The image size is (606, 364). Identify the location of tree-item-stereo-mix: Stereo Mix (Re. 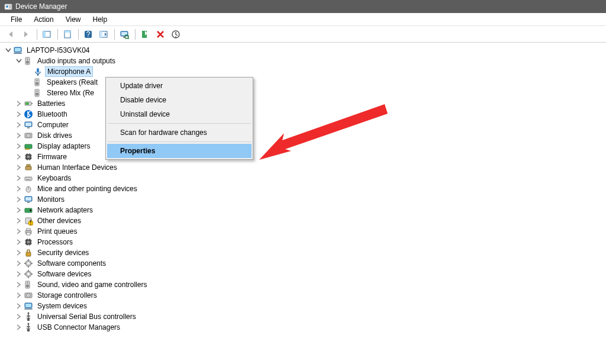
(305, 93).